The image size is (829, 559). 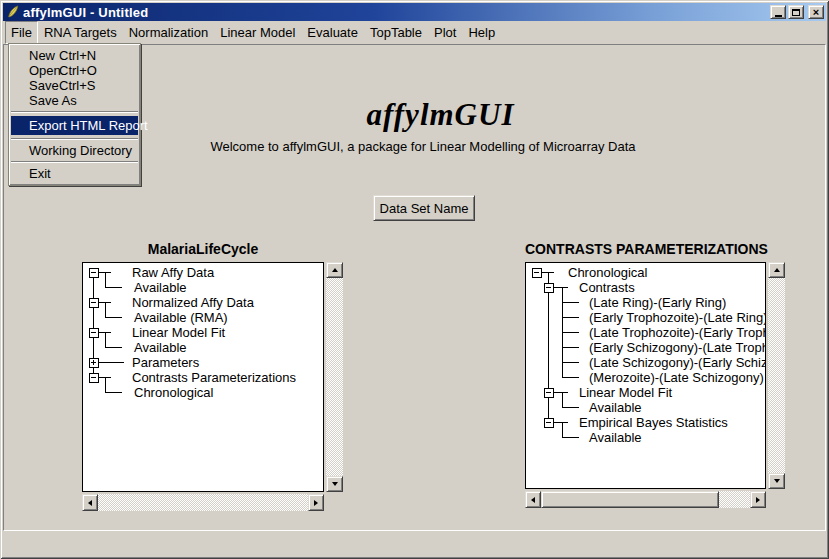 I want to click on window-controls: ×, so click(x=796, y=12).